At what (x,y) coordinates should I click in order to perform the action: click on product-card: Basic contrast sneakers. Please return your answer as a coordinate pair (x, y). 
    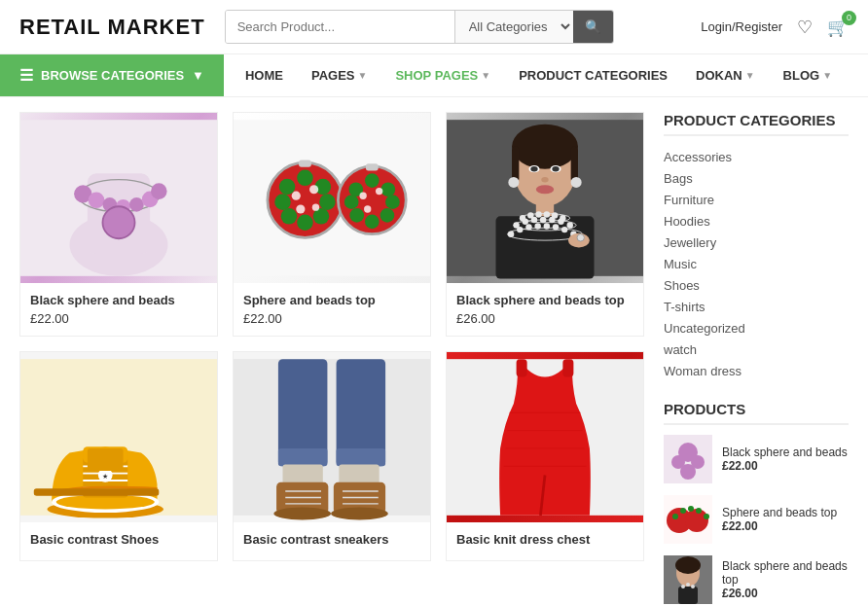
    Looking at the image, I should click on (332, 456).